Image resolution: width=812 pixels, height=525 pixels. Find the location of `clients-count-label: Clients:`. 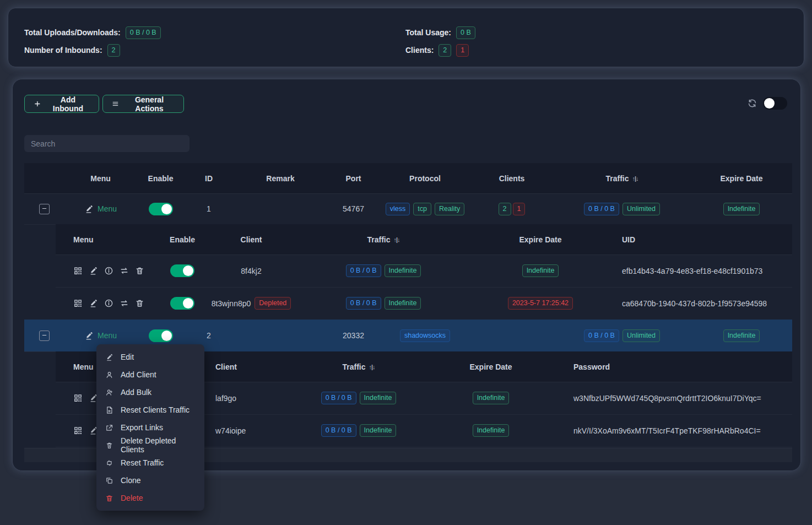

clients-count-label: Clients: is located at coordinates (420, 50).